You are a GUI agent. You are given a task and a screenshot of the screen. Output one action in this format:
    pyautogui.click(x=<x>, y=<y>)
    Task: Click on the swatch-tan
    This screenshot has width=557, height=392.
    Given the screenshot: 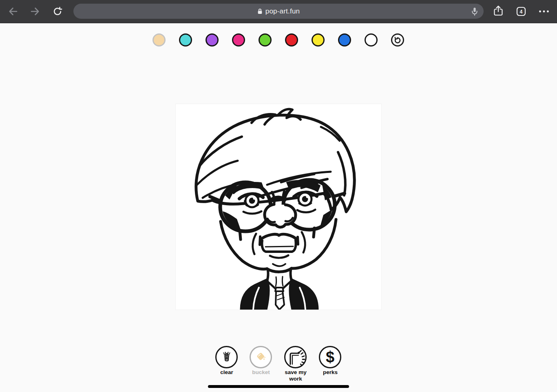 What is the action you would take?
    pyautogui.click(x=159, y=40)
    